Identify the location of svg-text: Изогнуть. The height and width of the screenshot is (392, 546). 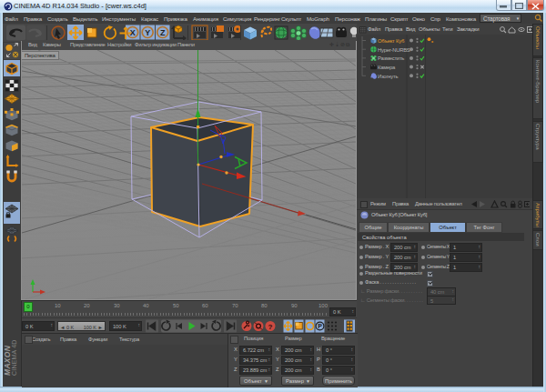
(388, 76).